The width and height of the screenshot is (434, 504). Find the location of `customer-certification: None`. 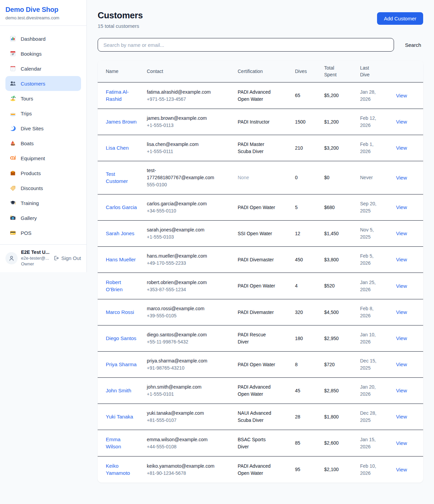

customer-certification: None is located at coordinates (243, 178).